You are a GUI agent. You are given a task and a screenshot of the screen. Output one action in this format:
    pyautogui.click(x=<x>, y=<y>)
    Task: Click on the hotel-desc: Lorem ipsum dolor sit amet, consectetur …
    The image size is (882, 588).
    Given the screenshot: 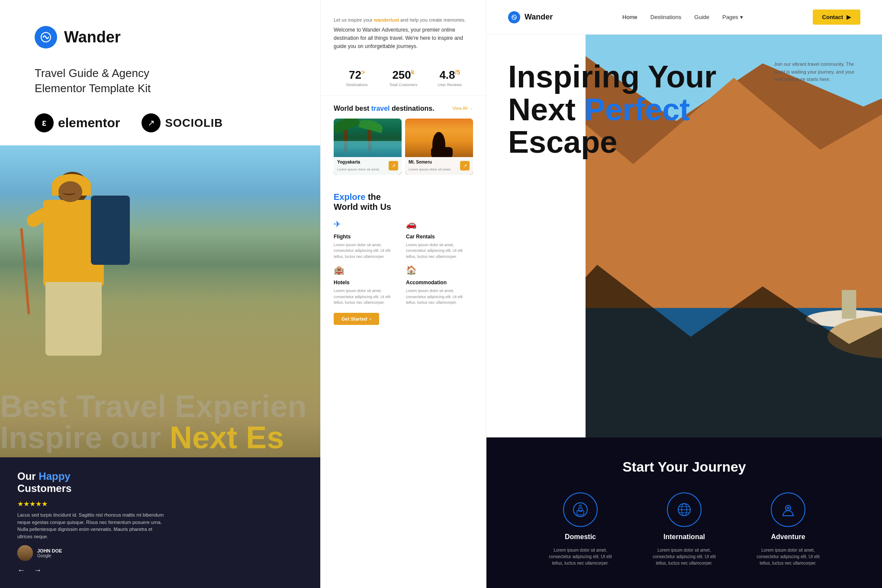 What is the action you would take?
    pyautogui.click(x=367, y=297)
    